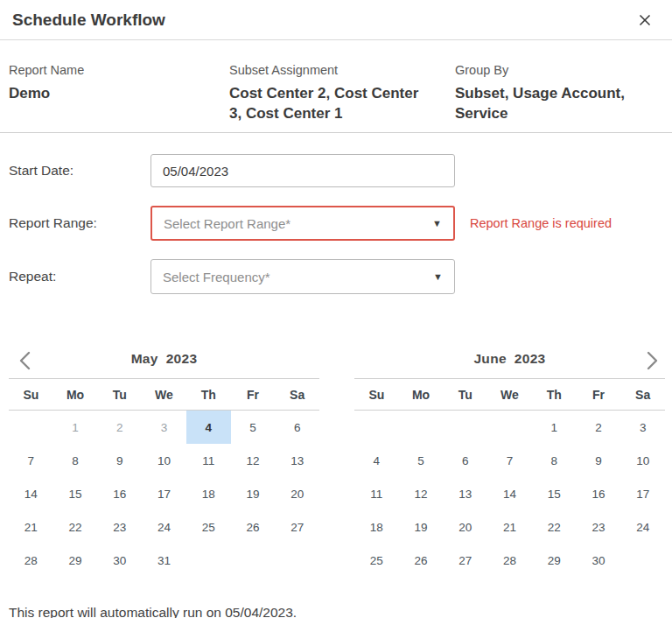 The image size is (672, 618). What do you see at coordinates (336, 277) in the screenshot?
I see `repeat-row: Repeat: Select Frequency* ▼` at bounding box center [336, 277].